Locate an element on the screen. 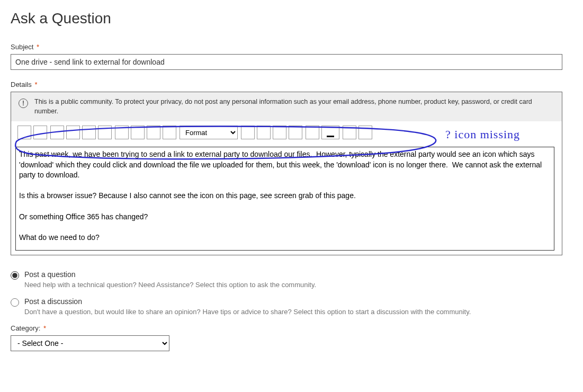  radio-question is located at coordinates (15, 275).